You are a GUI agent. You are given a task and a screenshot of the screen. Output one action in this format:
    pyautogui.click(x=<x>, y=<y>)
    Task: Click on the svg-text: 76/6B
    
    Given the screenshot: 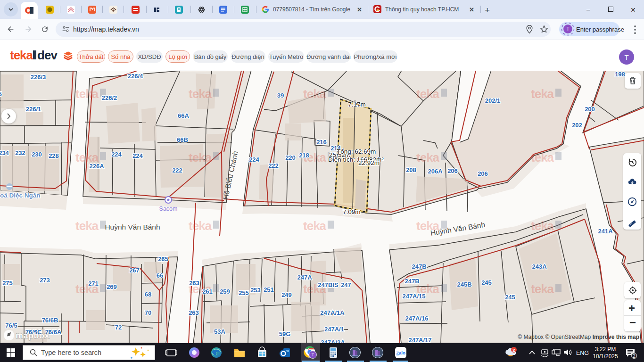 What is the action you would take?
    pyautogui.click(x=50, y=321)
    